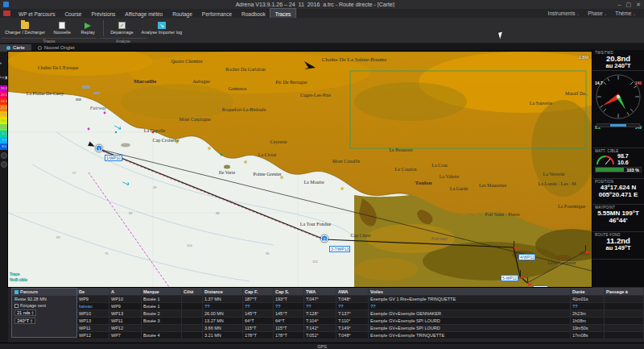 The height and width of the screenshot is (349, 644). I want to click on table-cell: 178°T, so click(258, 335).